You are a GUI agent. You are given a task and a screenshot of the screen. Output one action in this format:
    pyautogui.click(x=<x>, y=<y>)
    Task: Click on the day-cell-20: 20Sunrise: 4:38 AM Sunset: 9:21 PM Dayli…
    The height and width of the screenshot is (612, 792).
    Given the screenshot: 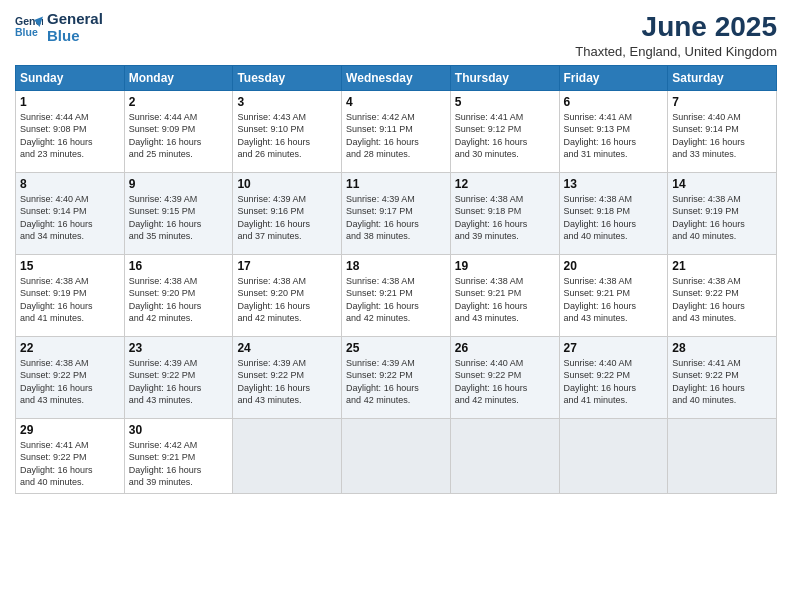 What is the action you would take?
    pyautogui.click(x=614, y=295)
    